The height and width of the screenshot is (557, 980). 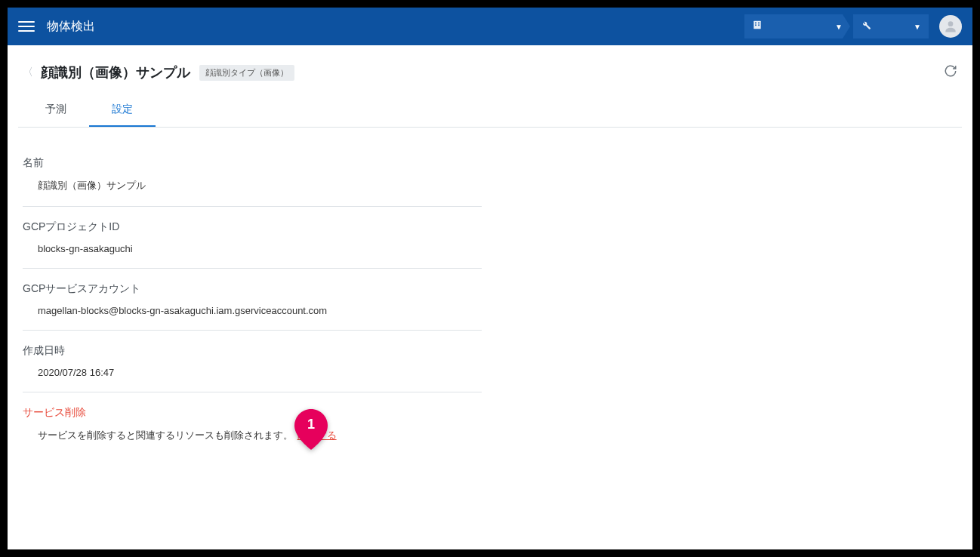 I want to click on field-value: 2020/07/28 16:47, so click(x=252, y=373).